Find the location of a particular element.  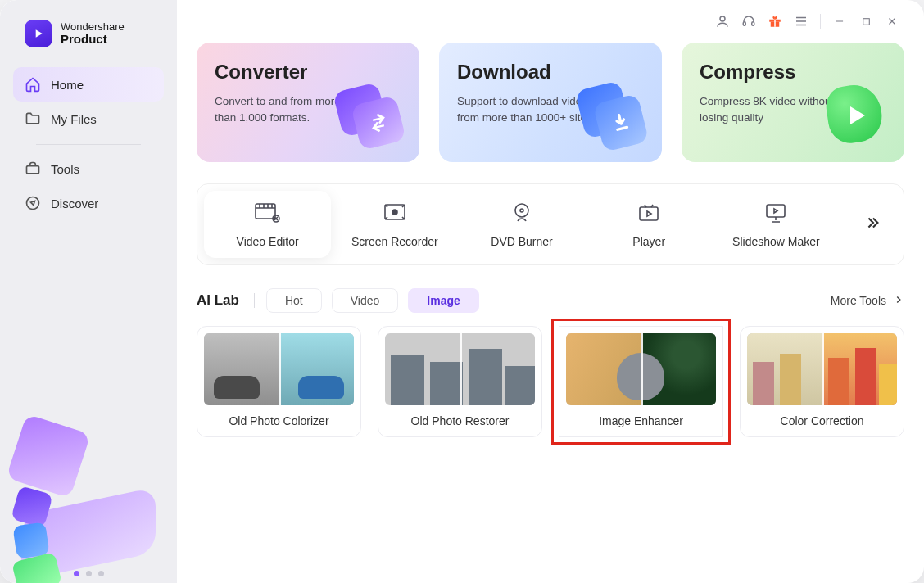

window-minimize-icon is located at coordinates (840, 21).